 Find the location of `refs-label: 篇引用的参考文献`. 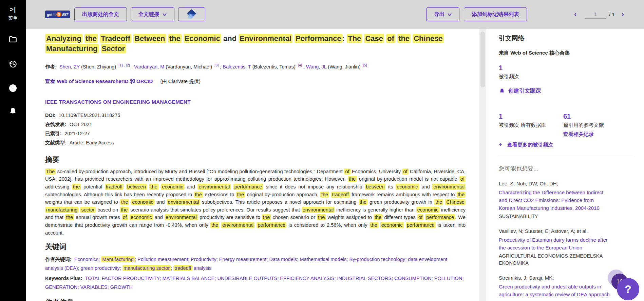

refs-label: 篇引用的参考文献 is located at coordinates (584, 125).